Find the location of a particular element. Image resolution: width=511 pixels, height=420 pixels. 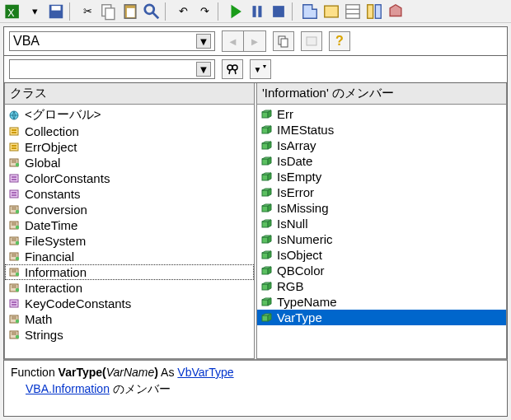

class-item: ColorConstants is located at coordinates (129, 178).